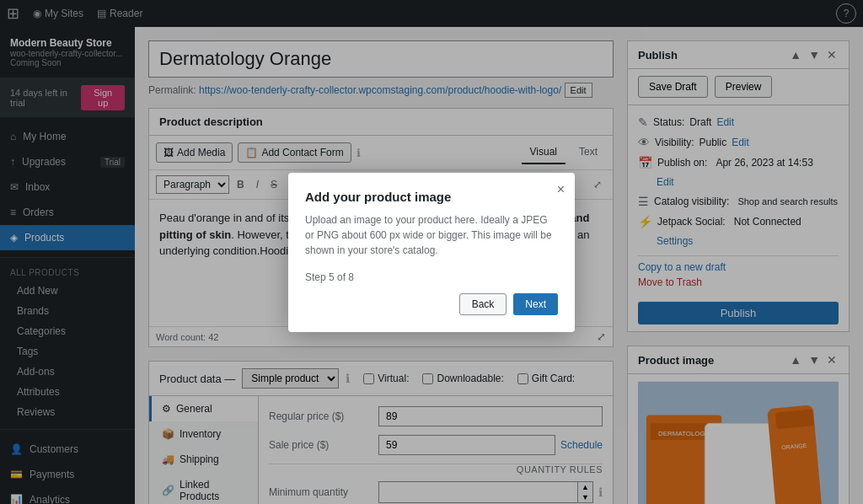 Image resolution: width=863 pixels, height=504 pixels. Describe the element at coordinates (484, 304) in the screenshot. I see `modal-back-button: Back` at that location.